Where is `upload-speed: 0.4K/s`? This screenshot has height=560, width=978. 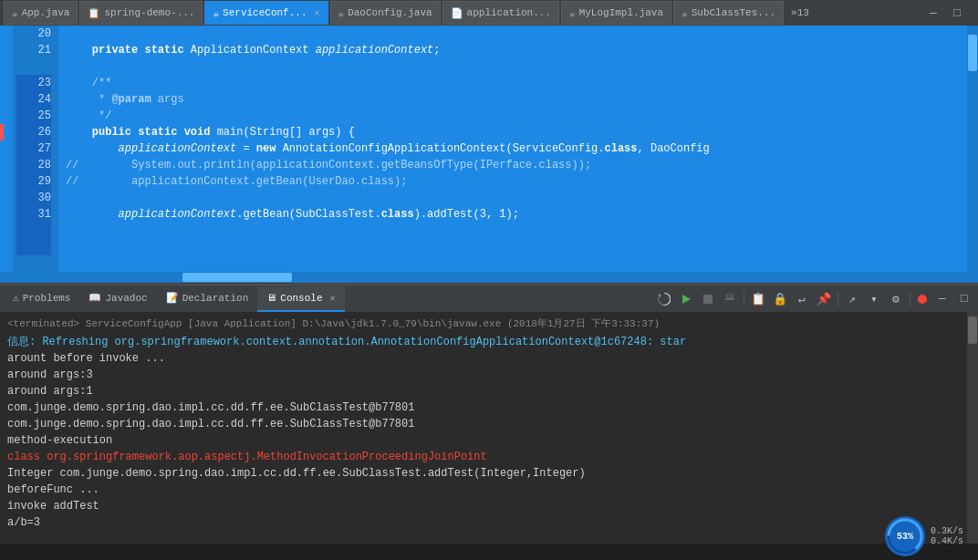
upload-speed: 0.4K/s is located at coordinates (947, 542).